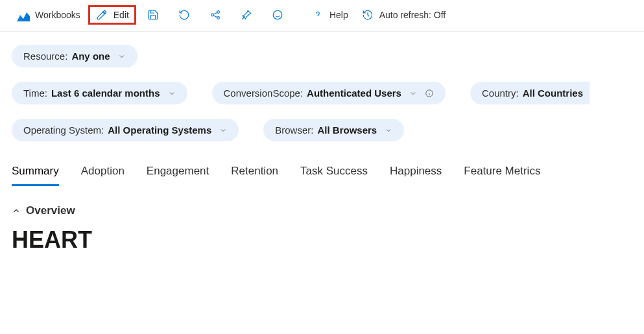 This screenshot has width=644, height=334. I want to click on tab-feature-metrics: Feature Metrics, so click(502, 175).